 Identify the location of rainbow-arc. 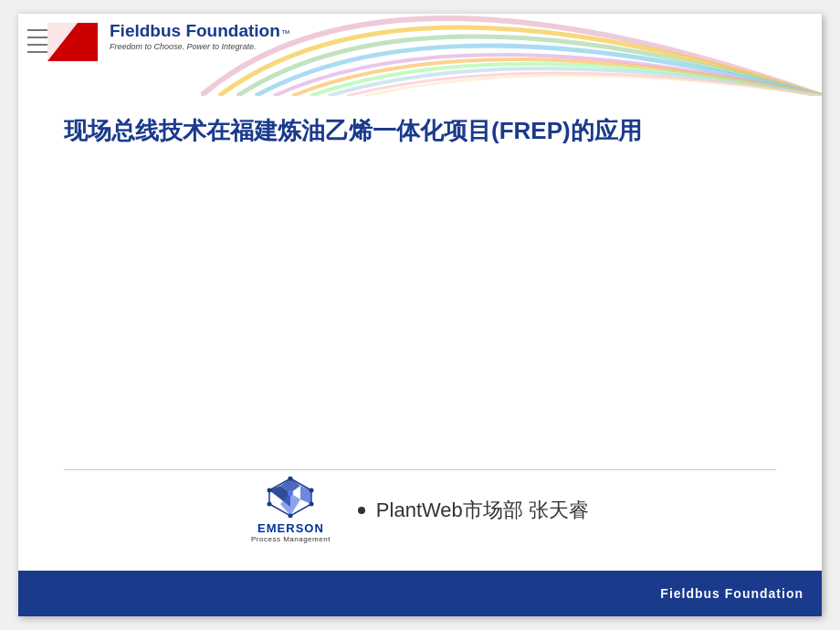
(511, 55).